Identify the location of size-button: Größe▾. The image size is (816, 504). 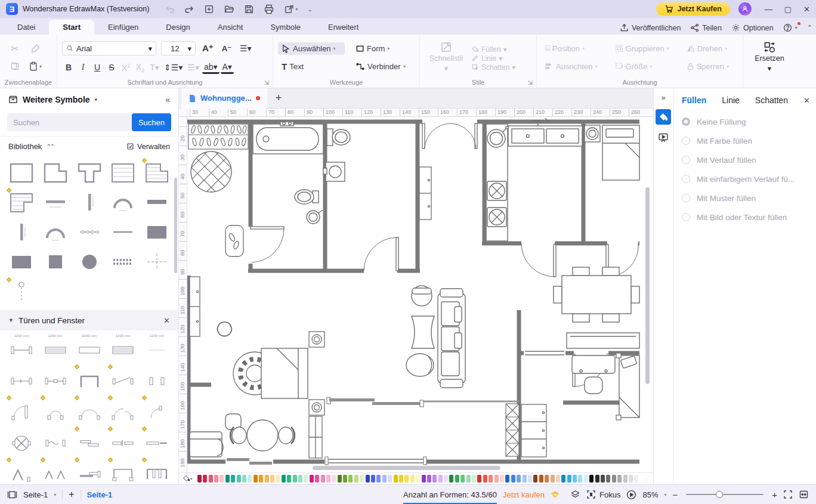
(645, 67).